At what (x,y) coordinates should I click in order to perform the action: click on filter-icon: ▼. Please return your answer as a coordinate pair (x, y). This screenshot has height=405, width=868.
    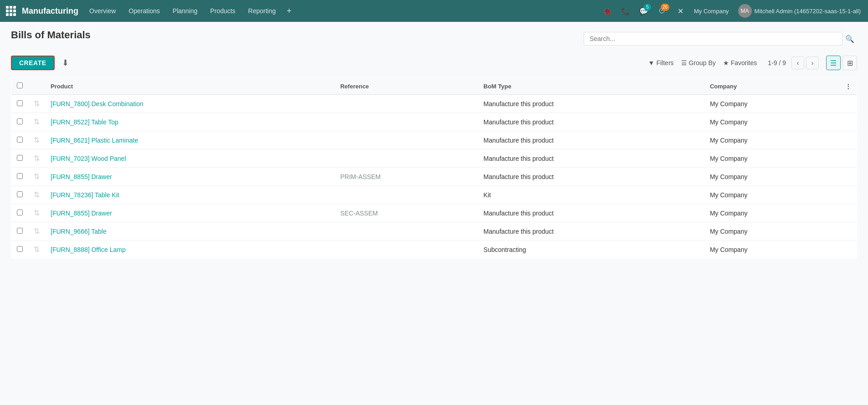
    Looking at the image, I should click on (652, 63).